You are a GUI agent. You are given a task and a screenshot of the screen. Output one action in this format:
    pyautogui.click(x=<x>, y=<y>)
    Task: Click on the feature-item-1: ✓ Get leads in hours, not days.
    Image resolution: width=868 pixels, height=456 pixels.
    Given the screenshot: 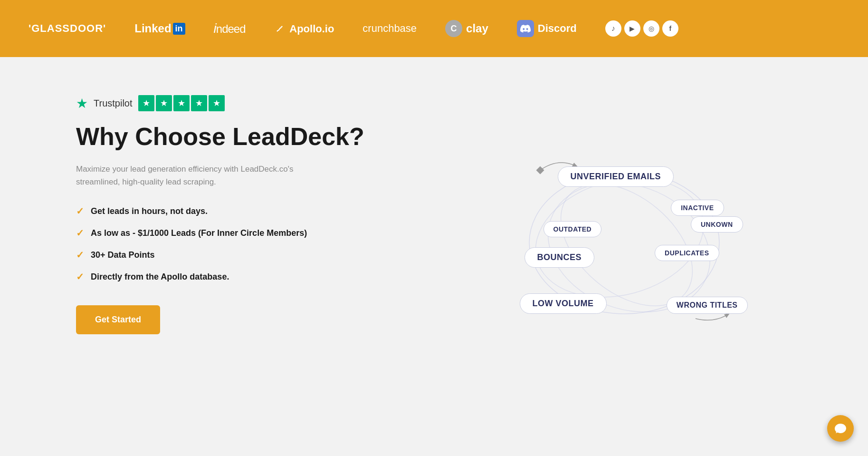 What is the action you would take?
    pyautogui.click(x=242, y=211)
    